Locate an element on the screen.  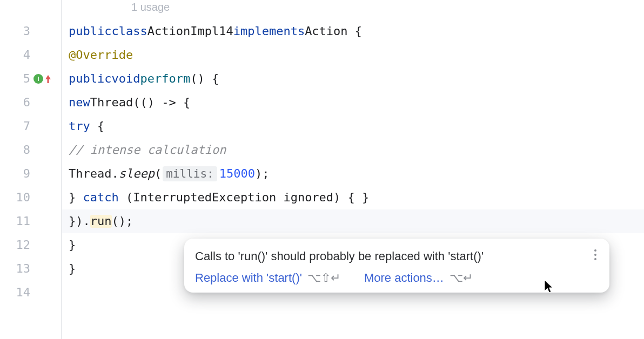
code-line: // intense calculation is located at coordinates (353, 150).